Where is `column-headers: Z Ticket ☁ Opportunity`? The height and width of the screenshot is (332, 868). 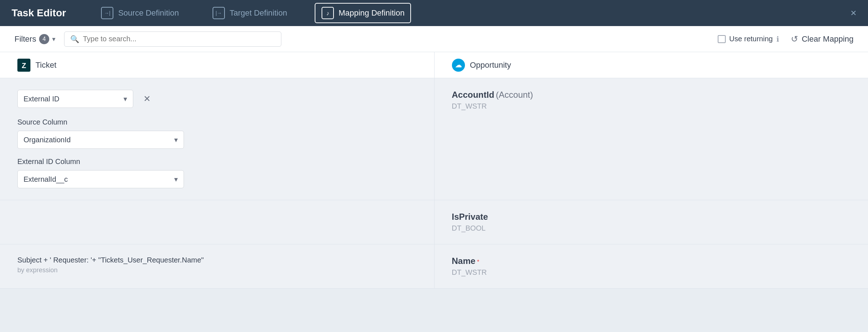
column-headers: Z Ticket ☁ Opportunity is located at coordinates (434, 65).